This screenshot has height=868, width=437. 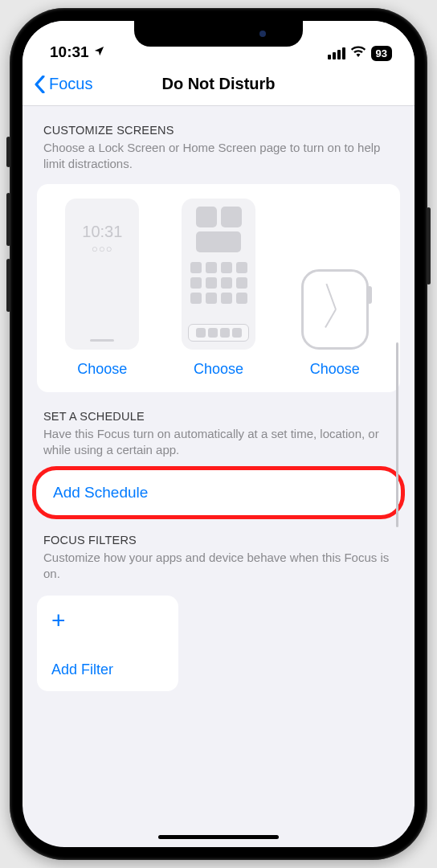 What do you see at coordinates (218, 130) in the screenshot?
I see `customize-title: CUSTOMIZE SCREENS` at bounding box center [218, 130].